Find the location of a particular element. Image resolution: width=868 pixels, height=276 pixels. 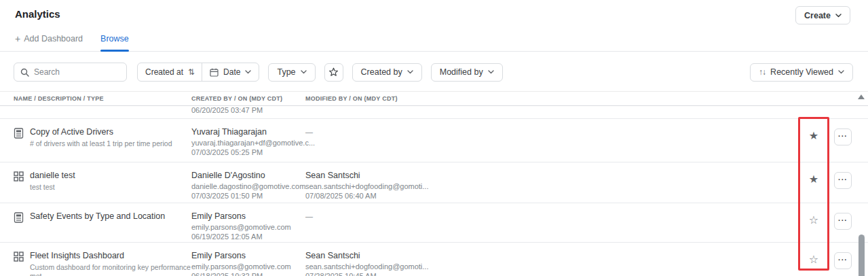

page-title: Analytics is located at coordinates (38, 14).